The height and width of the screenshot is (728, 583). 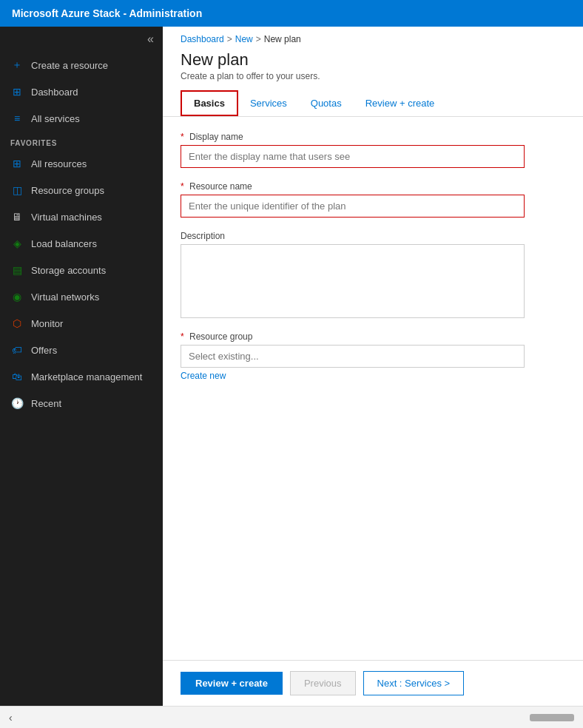 What do you see at coordinates (17, 243) in the screenshot?
I see `load-balancers-icon: ◈` at bounding box center [17, 243].